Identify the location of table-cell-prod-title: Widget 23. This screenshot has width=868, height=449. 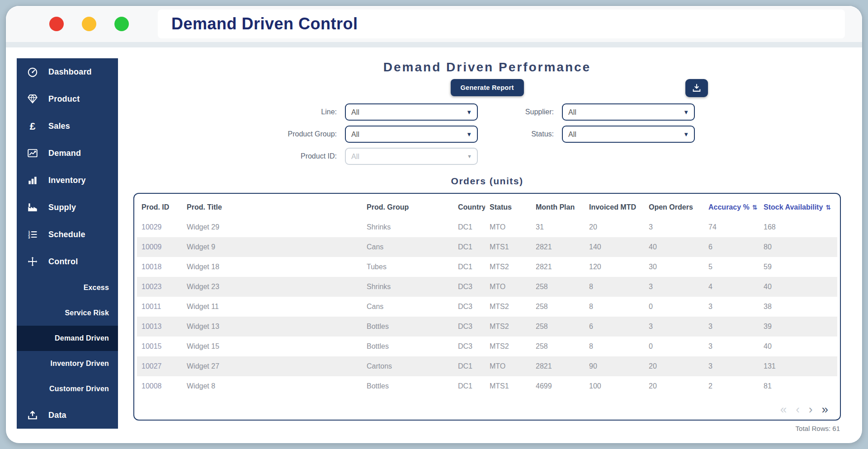
(272, 287).